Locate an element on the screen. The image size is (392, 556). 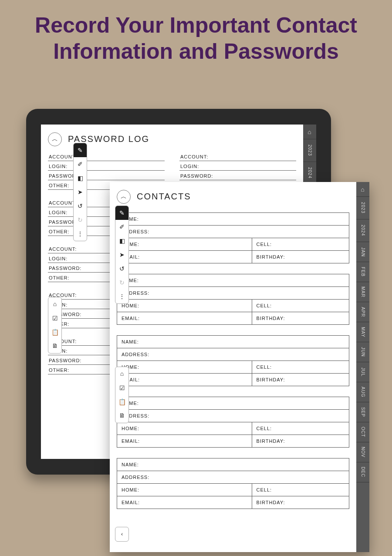
tab-month-may: MAY is located at coordinates (363, 332).